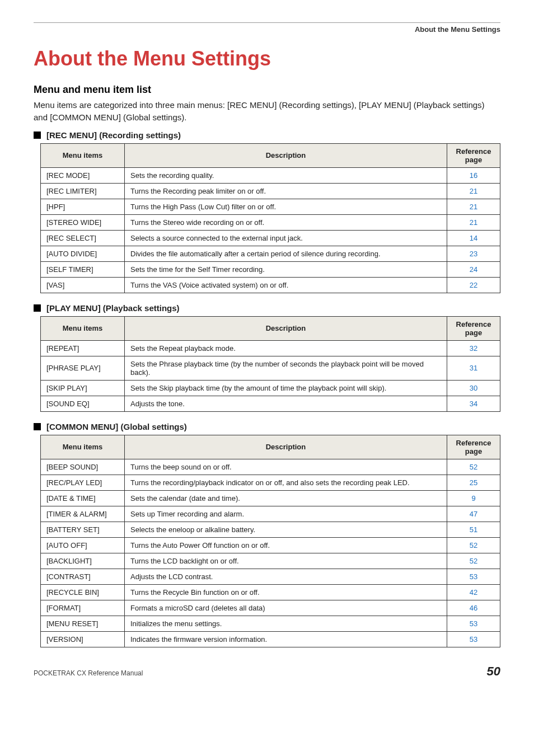 The width and height of the screenshot is (534, 756). Describe the element at coordinates (267, 90) in the screenshot. I see `section-heading: Menu and menu item list` at that location.